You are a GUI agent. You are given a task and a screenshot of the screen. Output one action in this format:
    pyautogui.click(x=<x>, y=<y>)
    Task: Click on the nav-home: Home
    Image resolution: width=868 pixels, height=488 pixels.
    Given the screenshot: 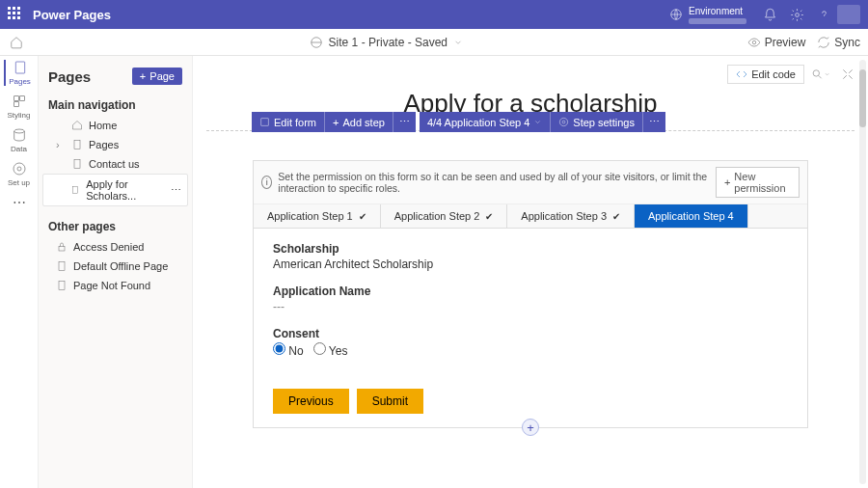 What is the action you would take?
    pyautogui.click(x=116, y=125)
    